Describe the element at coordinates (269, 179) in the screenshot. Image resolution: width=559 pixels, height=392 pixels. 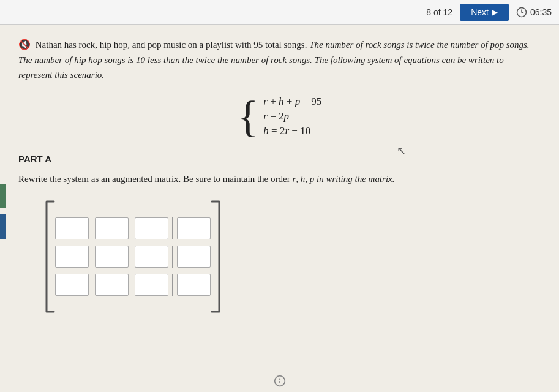
I see `part-a-instruction: Rewrite the system as an augmented matri…` at that location.